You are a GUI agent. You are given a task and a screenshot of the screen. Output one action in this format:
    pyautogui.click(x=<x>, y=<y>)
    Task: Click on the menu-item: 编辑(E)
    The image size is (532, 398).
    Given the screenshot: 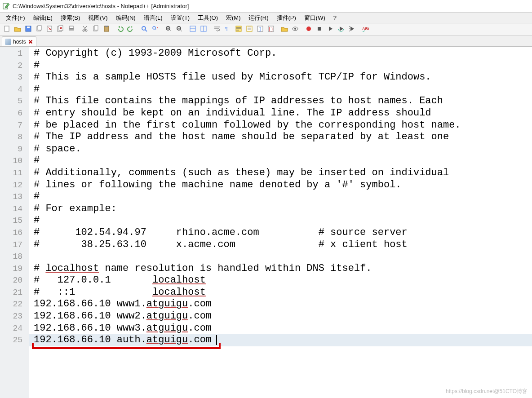 What is the action you would take?
    pyautogui.click(x=43, y=18)
    